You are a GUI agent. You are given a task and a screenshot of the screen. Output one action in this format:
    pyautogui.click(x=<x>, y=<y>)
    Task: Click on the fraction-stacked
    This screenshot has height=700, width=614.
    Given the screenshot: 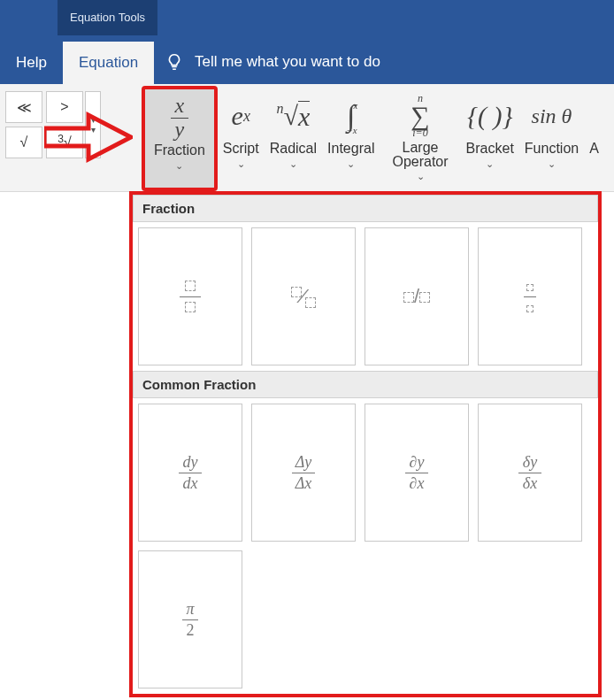 What is the action you would take?
    pyautogui.click(x=190, y=296)
    